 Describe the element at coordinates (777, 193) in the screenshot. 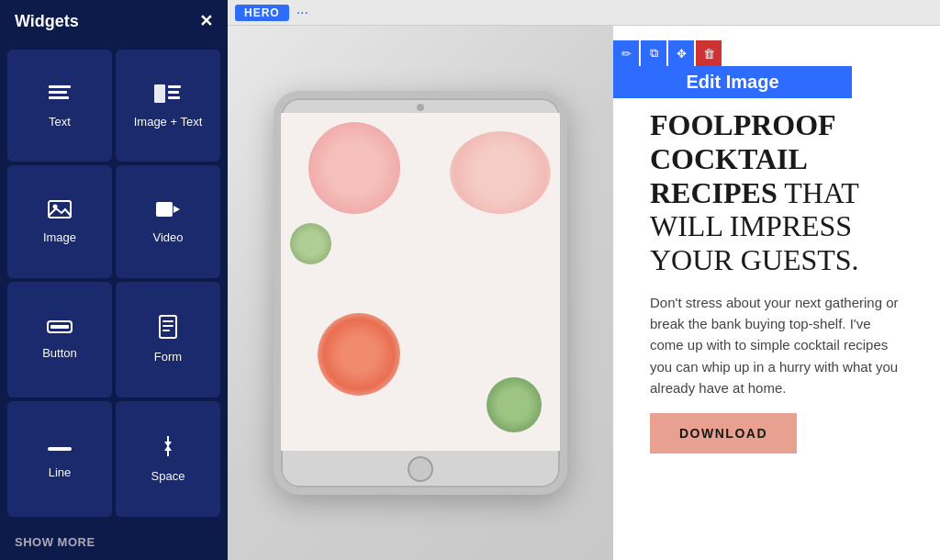

I see `hero-headline: FOOLPROOF COCKTAIL RECIPES THAT WILL IMP…` at that location.